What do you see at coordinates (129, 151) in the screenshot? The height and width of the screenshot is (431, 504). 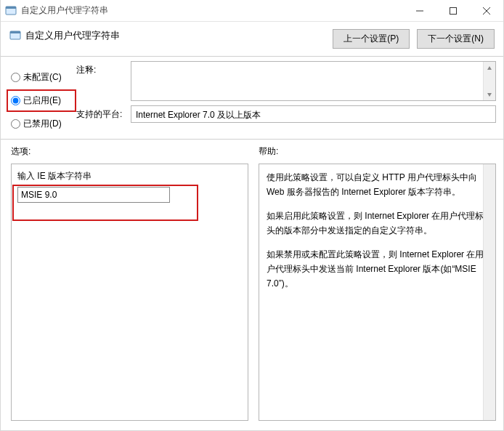 I see `options-section-label: 选项:` at bounding box center [129, 151].